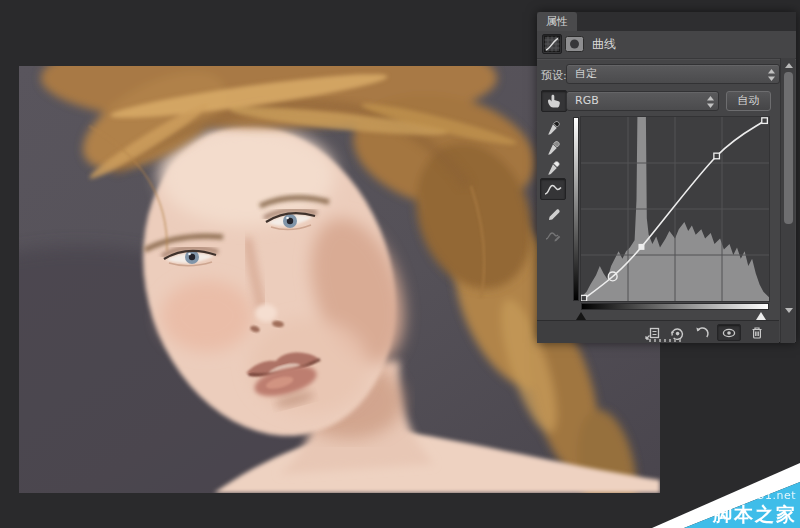  What do you see at coordinates (788, 200) in the screenshot?
I see `panel-scrollbar` at bounding box center [788, 200].